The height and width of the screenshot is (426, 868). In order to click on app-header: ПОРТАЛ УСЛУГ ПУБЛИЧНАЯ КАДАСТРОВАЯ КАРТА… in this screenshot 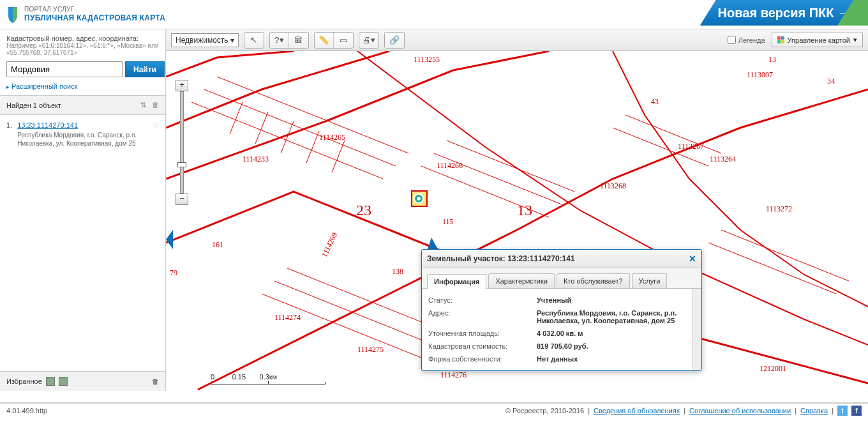, I will do `click(434, 15)`.